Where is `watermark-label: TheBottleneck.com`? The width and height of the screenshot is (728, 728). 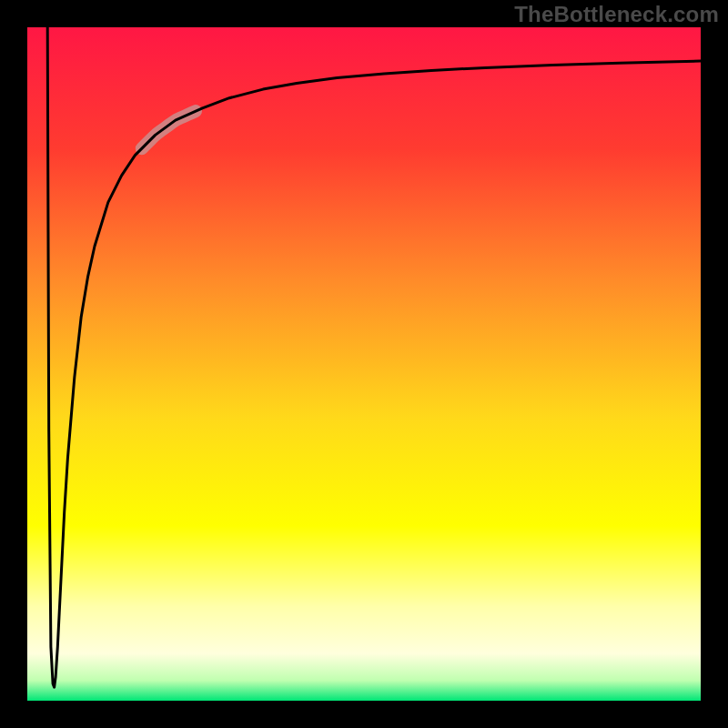
watermark-label: TheBottleneck.com is located at coordinates (617, 15).